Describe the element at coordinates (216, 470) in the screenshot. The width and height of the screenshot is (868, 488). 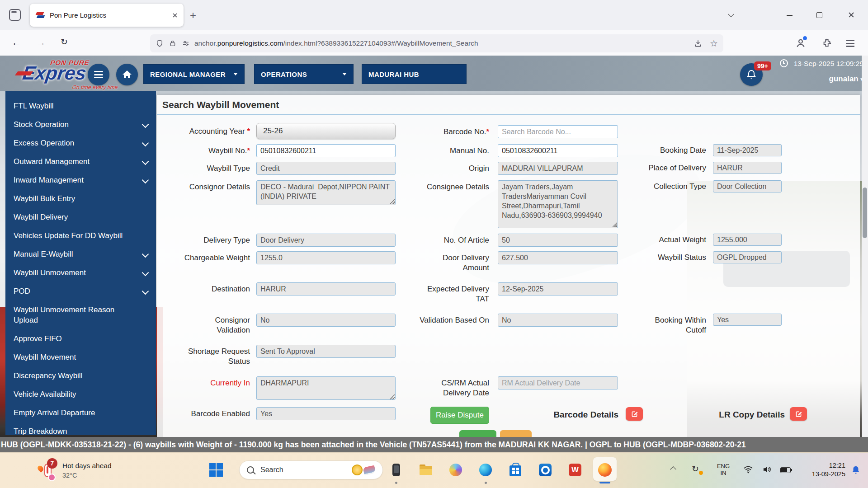
I see `start-button` at that location.